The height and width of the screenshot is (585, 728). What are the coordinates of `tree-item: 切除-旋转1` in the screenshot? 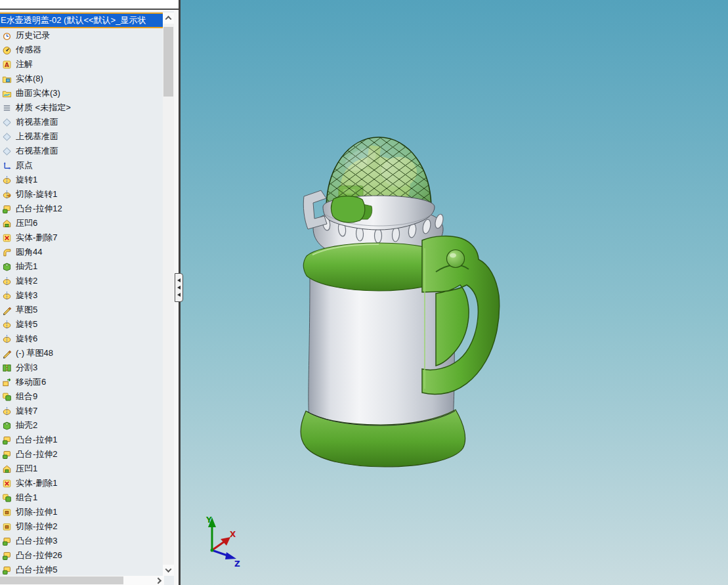 It's located at (81, 194).